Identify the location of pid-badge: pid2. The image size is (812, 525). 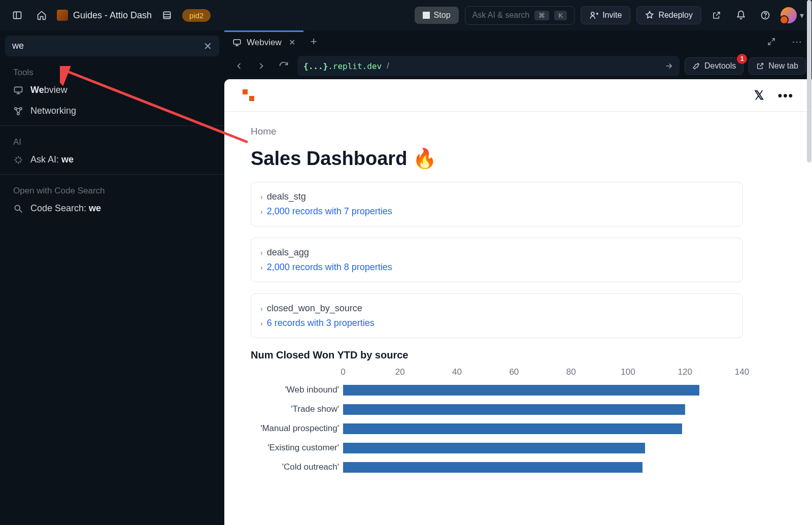
(196, 15).